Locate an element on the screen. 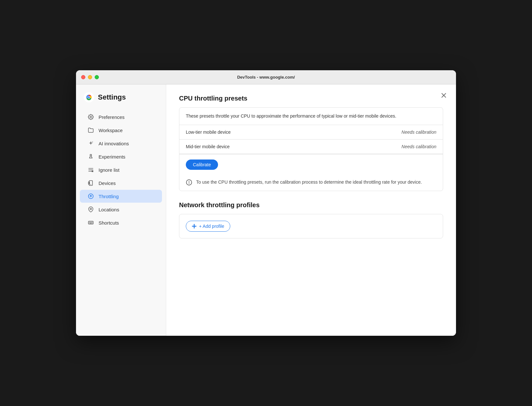 The width and height of the screenshot is (532, 406). gear-icon is located at coordinates (91, 117).